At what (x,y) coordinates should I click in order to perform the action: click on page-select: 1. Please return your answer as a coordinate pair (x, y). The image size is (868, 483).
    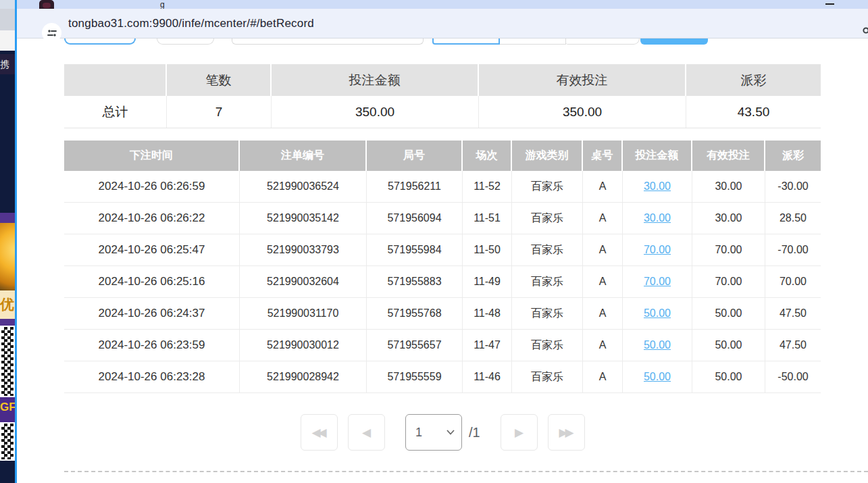
    Looking at the image, I should click on (434, 432).